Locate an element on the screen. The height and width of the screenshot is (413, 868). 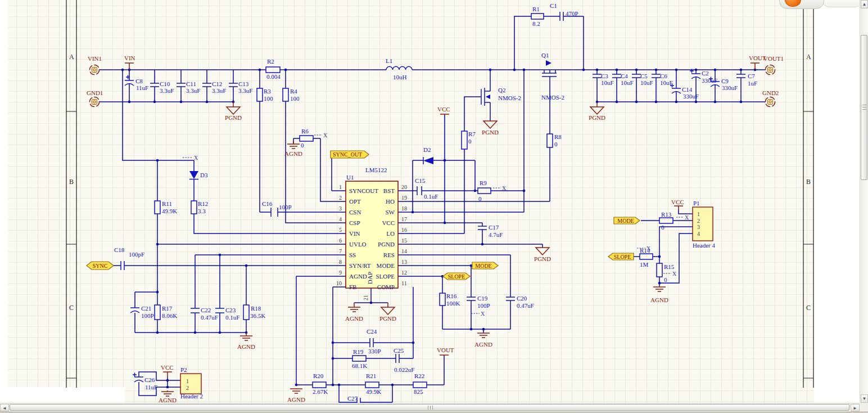
thumb-grip is located at coordinates (865, 107).